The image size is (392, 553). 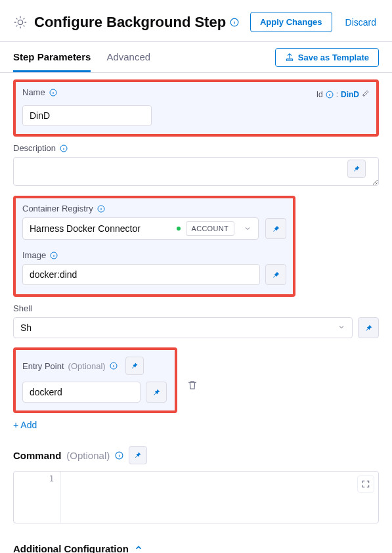 What do you see at coordinates (54, 255) in the screenshot?
I see `image-info-icon` at bounding box center [54, 255].